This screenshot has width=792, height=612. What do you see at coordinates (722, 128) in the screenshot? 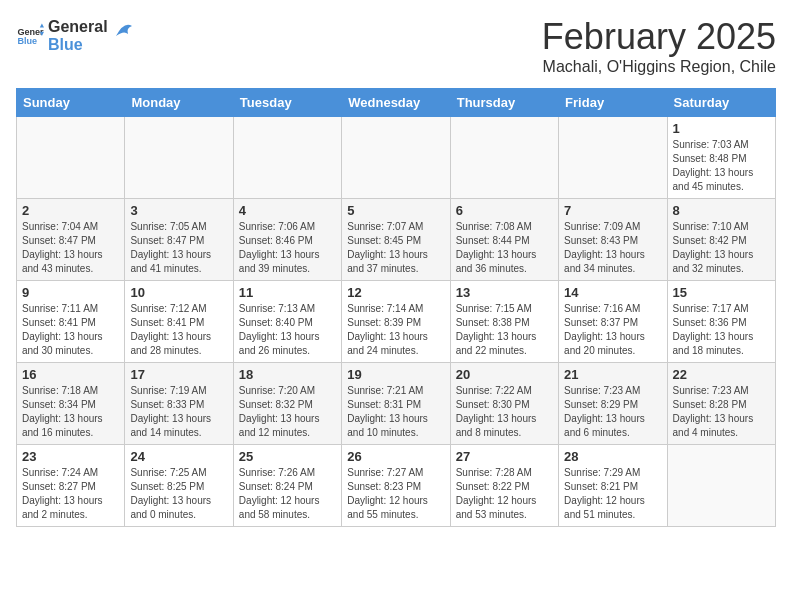
I see `day-number: 1` at bounding box center [722, 128].